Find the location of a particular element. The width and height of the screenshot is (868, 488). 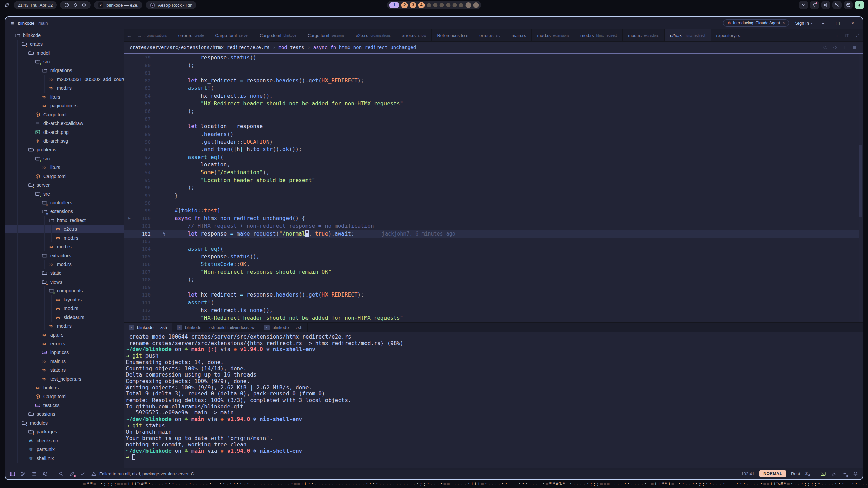

file-tree-item: CSStest.css is located at coordinates (64, 405).